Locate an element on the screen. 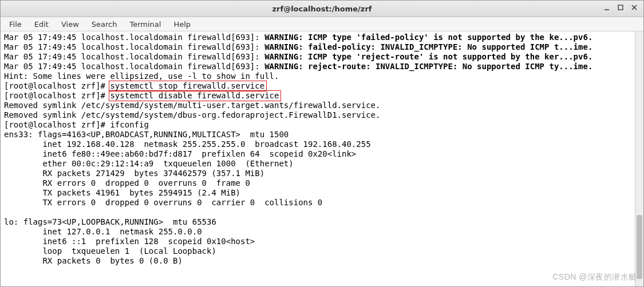 This screenshot has width=644, height=287. scroll-thumb is located at coordinates (639, 247).